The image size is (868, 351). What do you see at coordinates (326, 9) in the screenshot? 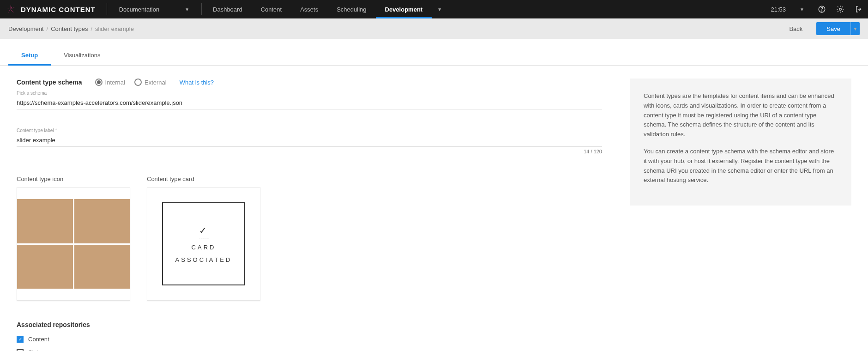
I see `nav-tabs: Dashboard Content Assets Scheduling Deve…` at bounding box center [326, 9].